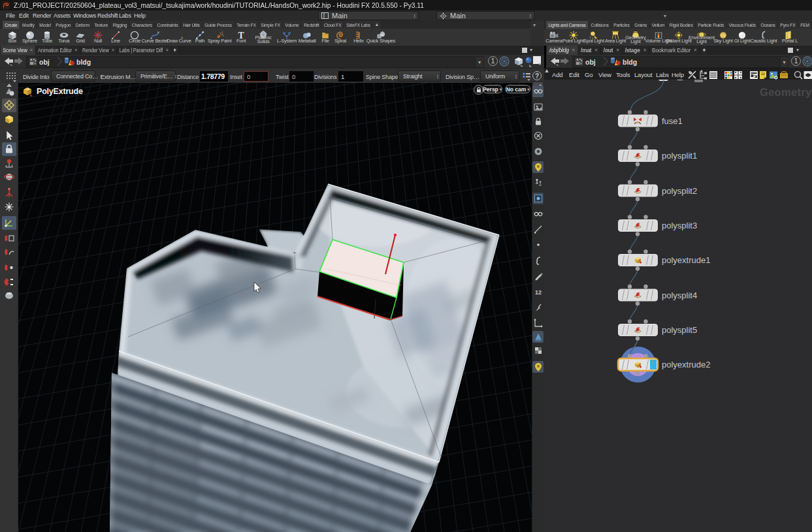 This screenshot has width=812, height=532. I want to click on svg-text: polyextrude2, so click(686, 364).